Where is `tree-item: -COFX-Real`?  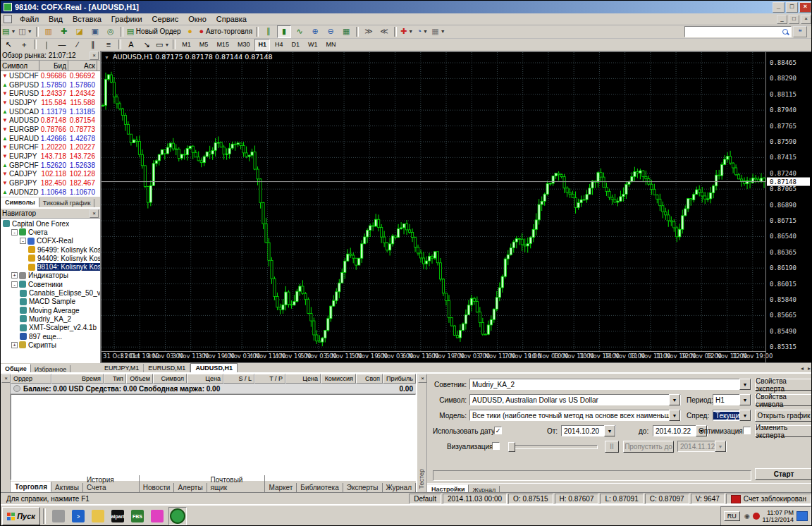 tree-item: -COFX-Real is located at coordinates (51, 241).